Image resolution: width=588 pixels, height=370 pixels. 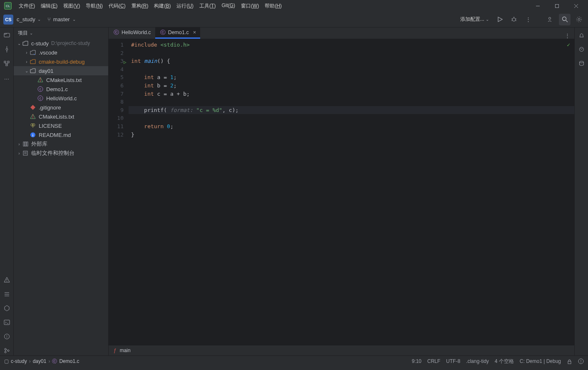 What do you see at coordinates (557, 6) in the screenshot?
I see `maximize-button` at bounding box center [557, 6].